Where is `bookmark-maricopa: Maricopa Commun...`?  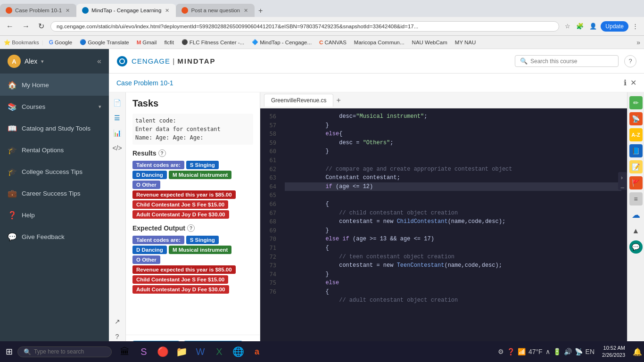
bookmark-maricopa: Maricopa Commun... is located at coordinates (379, 42).